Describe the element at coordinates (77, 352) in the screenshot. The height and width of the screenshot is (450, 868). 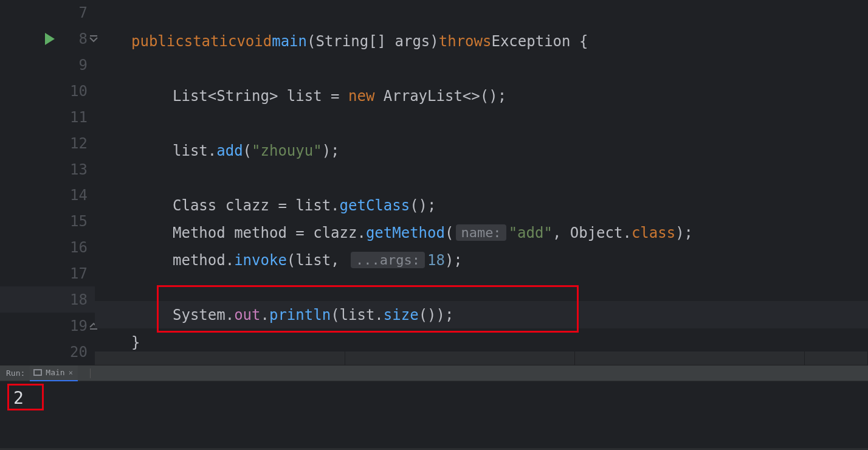
I see `line-number: 20` at that location.